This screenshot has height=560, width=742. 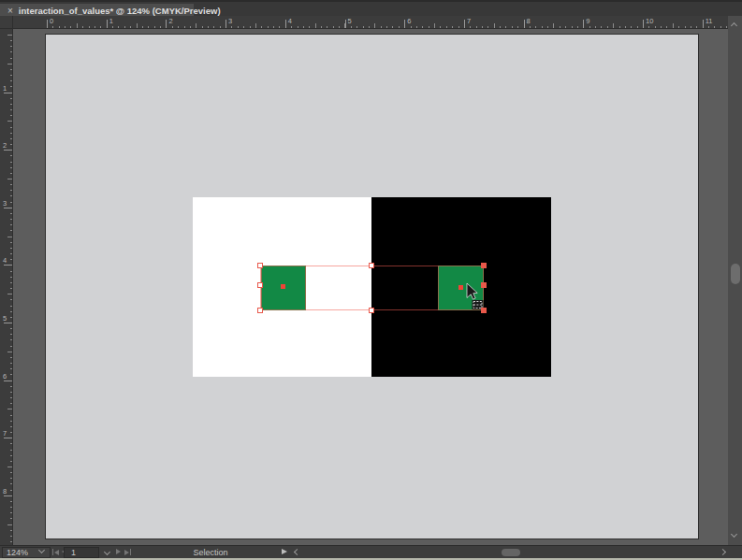 What do you see at coordinates (127, 552) in the screenshot?
I see `last-artboard-button` at bounding box center [127, 552].